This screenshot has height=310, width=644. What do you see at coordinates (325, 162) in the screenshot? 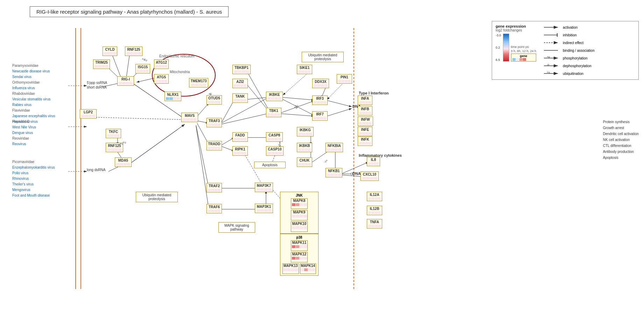
I see `minus-plus-label: -+` at bounding box center [325, 162].